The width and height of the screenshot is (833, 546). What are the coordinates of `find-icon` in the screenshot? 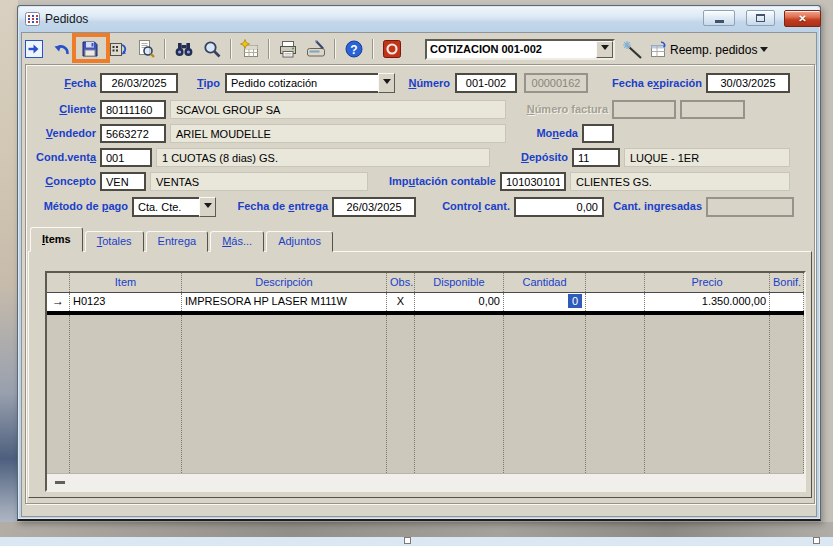 It's located at (184, 49).